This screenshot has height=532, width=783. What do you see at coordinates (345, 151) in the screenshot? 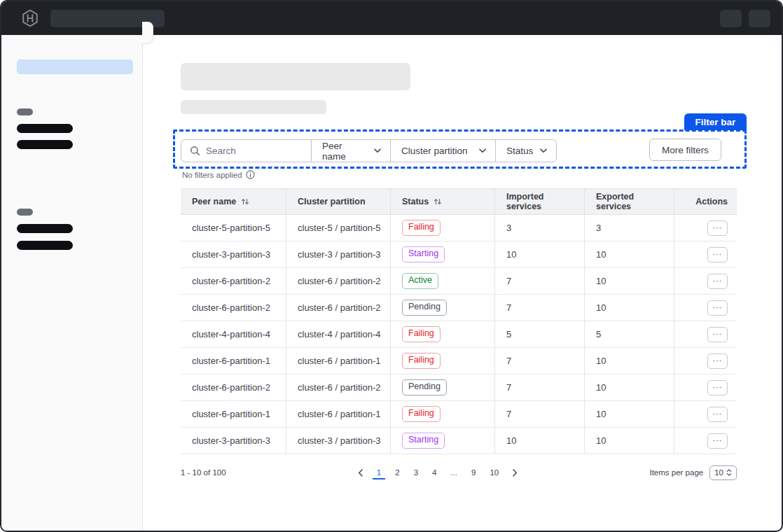
I see `peer-name-dropdown-label: Peer name` at bounding box center [345, 151].